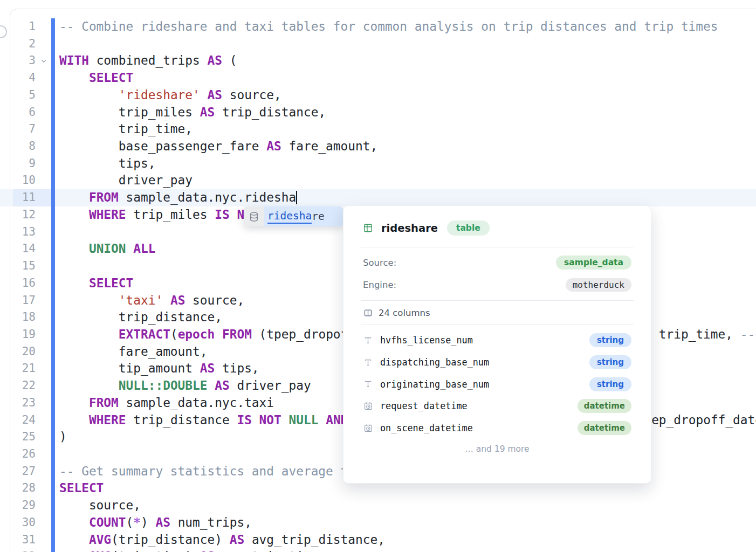 The height and width of the screenshot is (552, 756). Describe the element at coordinates (378, 523) in the screenshot. I see `code-line: 30 COUNT(*) AS num_trips,` at that location.